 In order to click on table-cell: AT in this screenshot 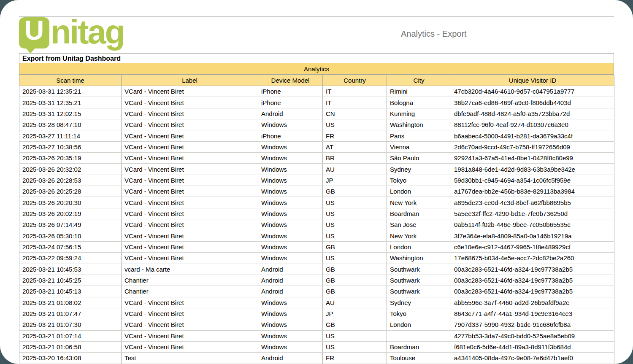, I will do `click(355, 147)`.